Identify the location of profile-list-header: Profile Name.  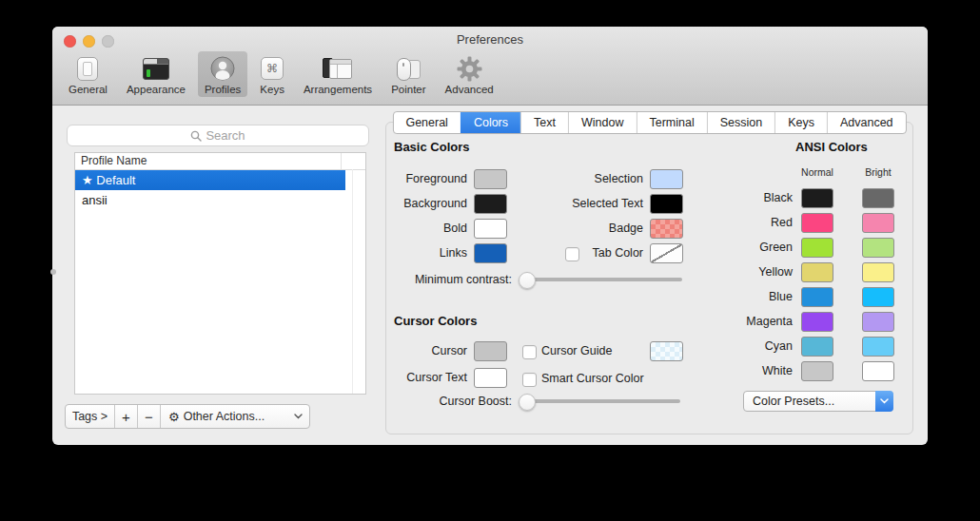
(221, 162).